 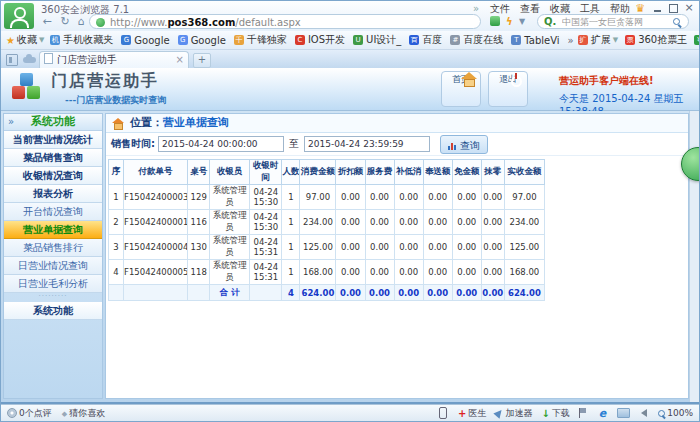 What do you see at coordinates (114, 60) in the screenshot?
I see `tab-active: 门店营运助手 ×` at bounding box center [114, 60].